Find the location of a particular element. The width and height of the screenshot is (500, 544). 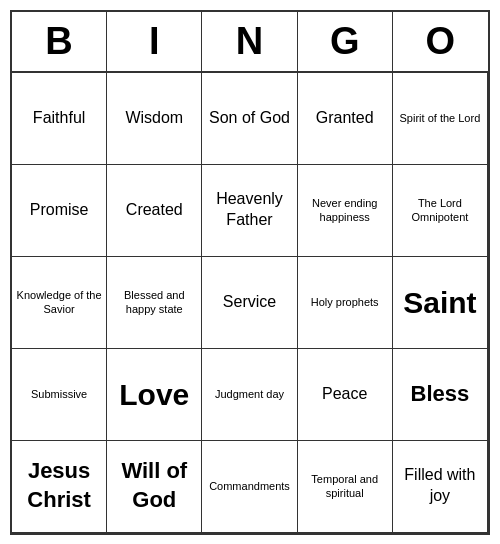

bingo-cell-15: Submissive is located at coordinates (60, 395).